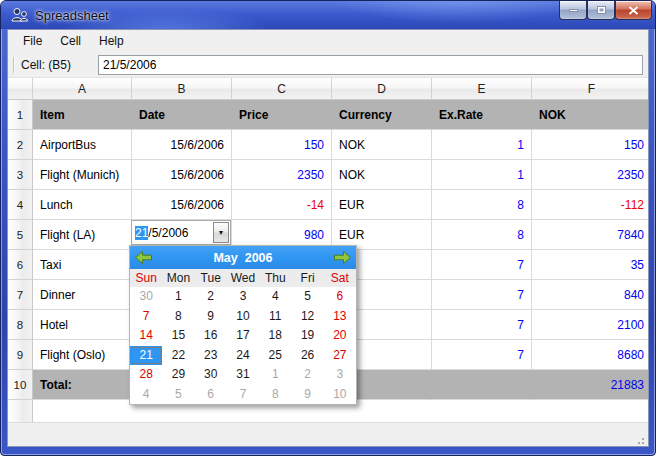 This screenshot has height=456, width=656. What do you see at coordinates (82, 295) in the screenshot?
I see `cell-A7: Dinner` at bounding box center [82, 295].